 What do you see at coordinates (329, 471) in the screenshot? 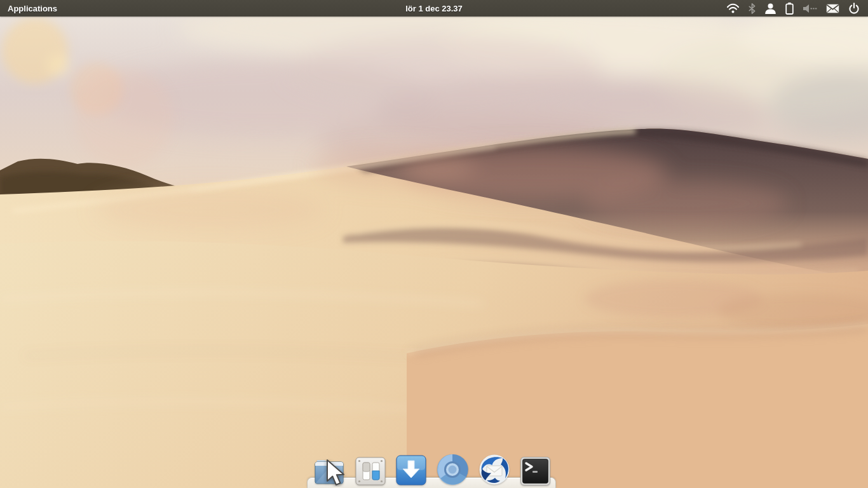
I see `dock-item-files` at bounding box center [329, 471].